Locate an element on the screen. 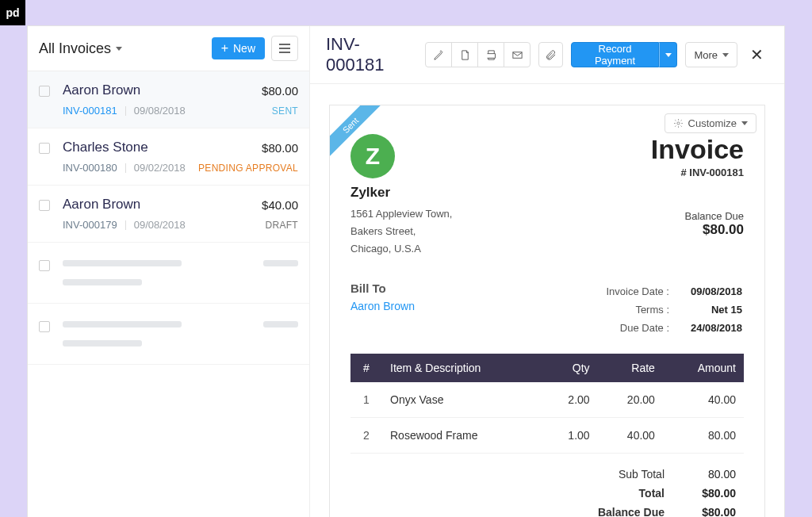  more-label: More is located at coordinates (706, 56).